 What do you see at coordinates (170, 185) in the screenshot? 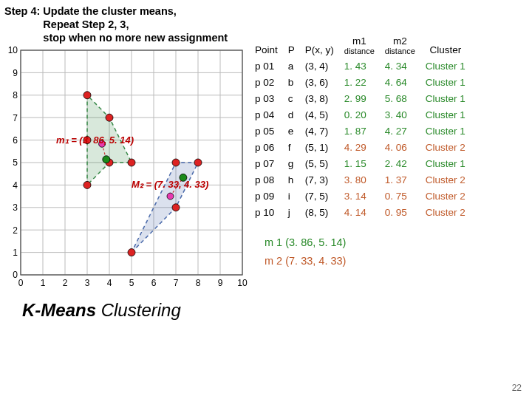
I see `svg-text: M₂ = (7. 33, 4. 33)` at bounding box center [170, 185].